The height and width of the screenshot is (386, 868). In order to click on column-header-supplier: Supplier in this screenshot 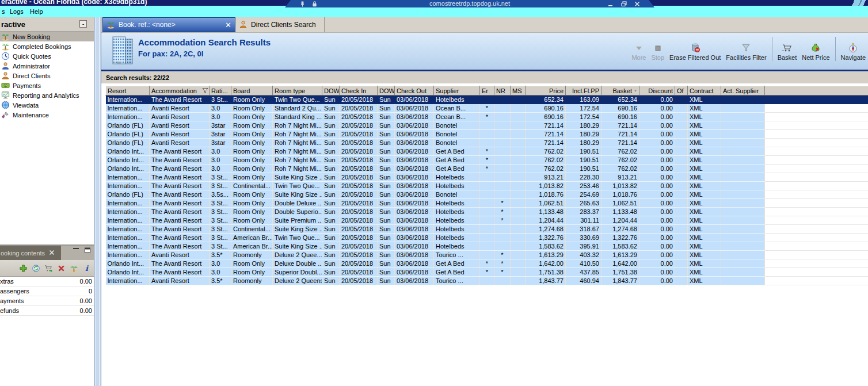, I will do `click(457, 91)`.